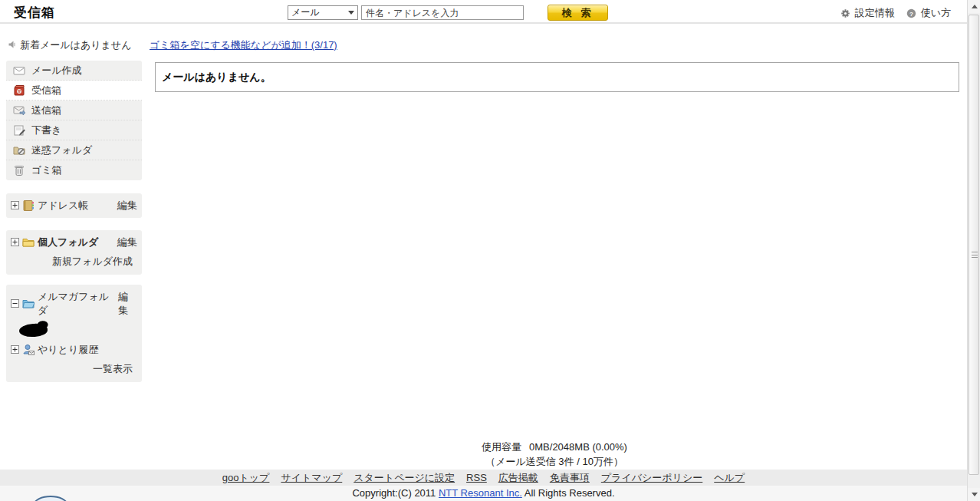 This screenshot has height=501, width=980. I want to click on scroll-up-button, so click(974, 6).